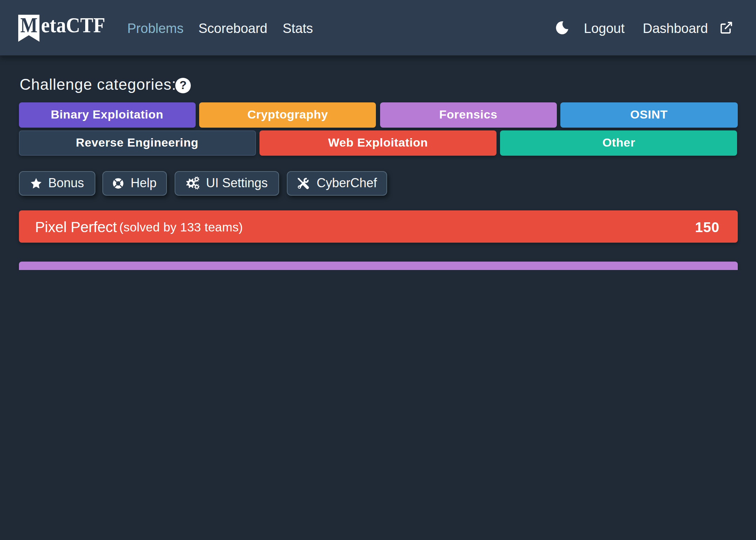  I want to click on svg-text: etaCTF, so click(73, 25).